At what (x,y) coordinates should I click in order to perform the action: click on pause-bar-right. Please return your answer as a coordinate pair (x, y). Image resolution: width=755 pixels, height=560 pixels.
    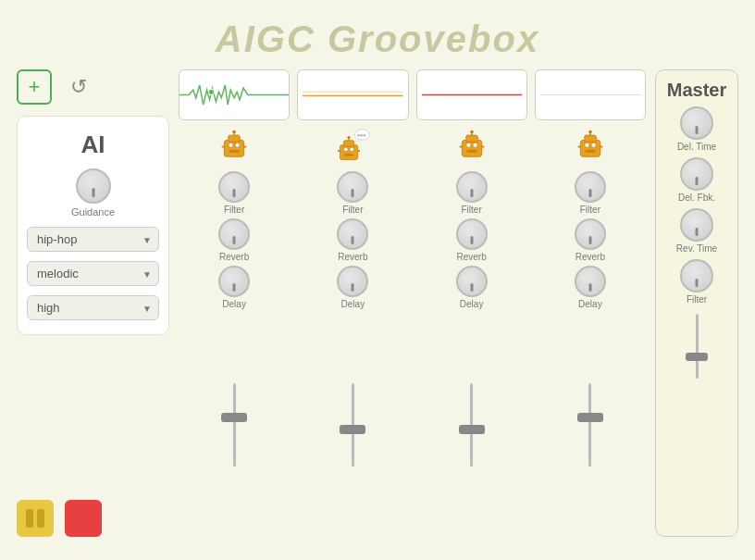
    Looking at the image, I should click on (41, 518).